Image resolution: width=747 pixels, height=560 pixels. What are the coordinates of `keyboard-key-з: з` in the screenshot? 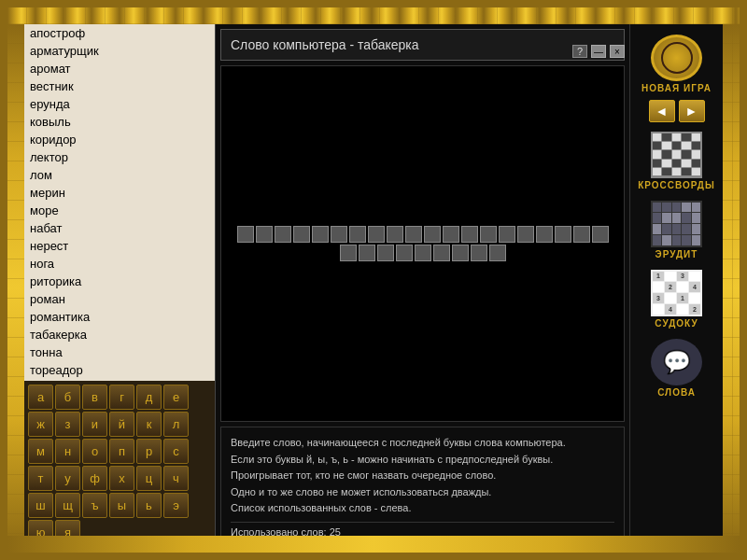 It's located at (67, 424).